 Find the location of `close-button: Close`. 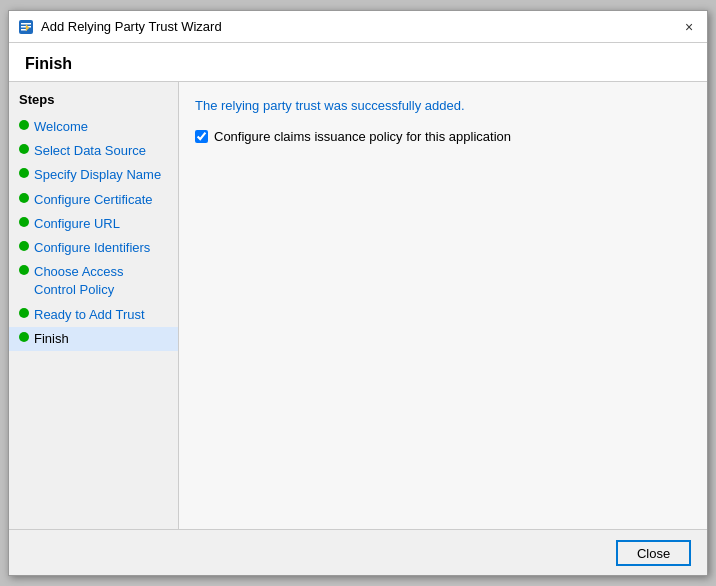

close-button: Close is located at coordinates (654, 553).